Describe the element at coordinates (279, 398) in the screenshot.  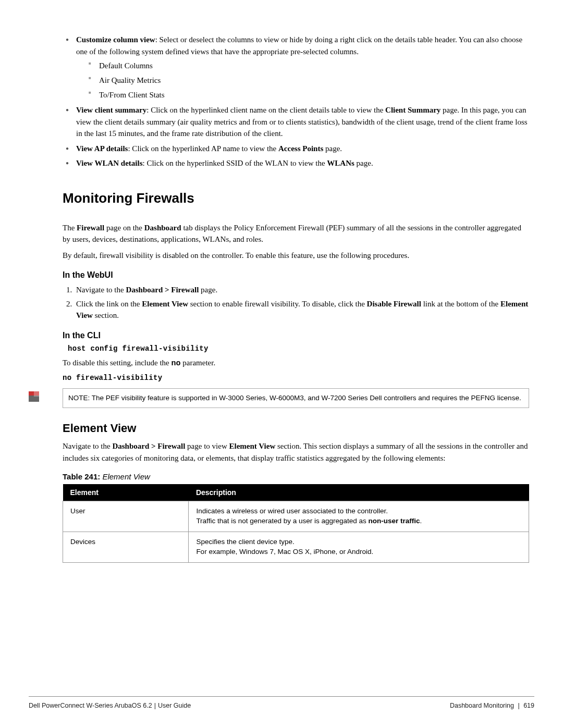
I see `note-block: NOTE: The PEF visibility feature is supp…` at that location.